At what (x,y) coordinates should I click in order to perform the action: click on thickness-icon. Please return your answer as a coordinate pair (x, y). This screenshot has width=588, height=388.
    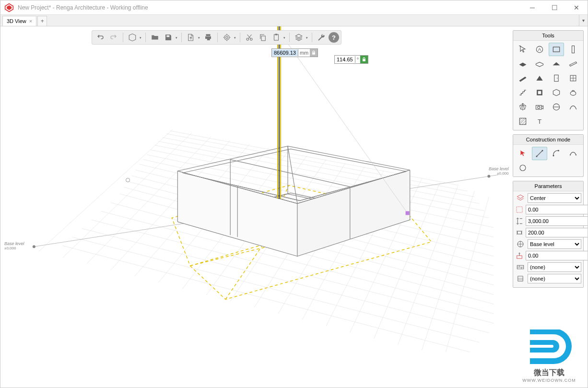
    Looking at the image, I should click on (519, 233).